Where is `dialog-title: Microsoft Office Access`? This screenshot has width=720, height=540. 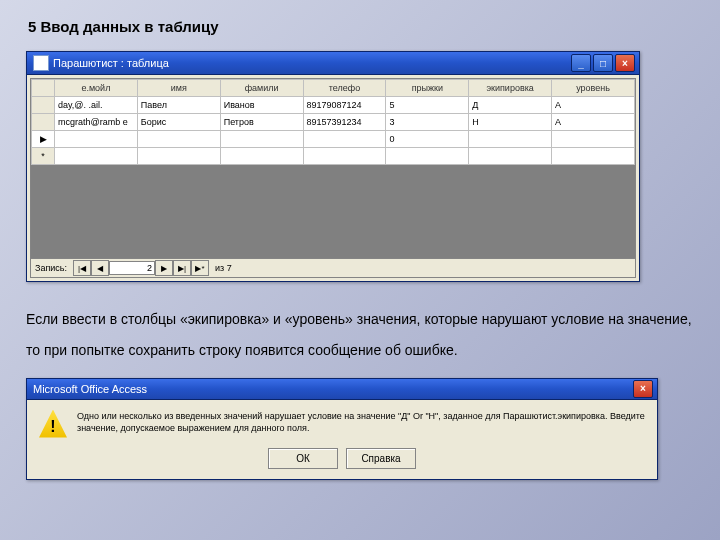
dialog-title: Microsoft Office Access is located at coordinates (333, 389).